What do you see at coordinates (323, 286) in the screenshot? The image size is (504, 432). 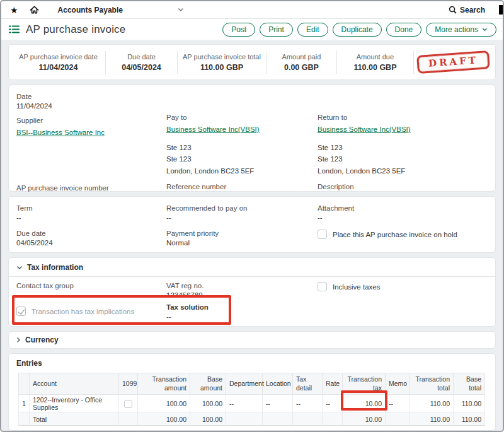 I see `inclusive-taxes-checkbox` at bounding box center [323, 286].